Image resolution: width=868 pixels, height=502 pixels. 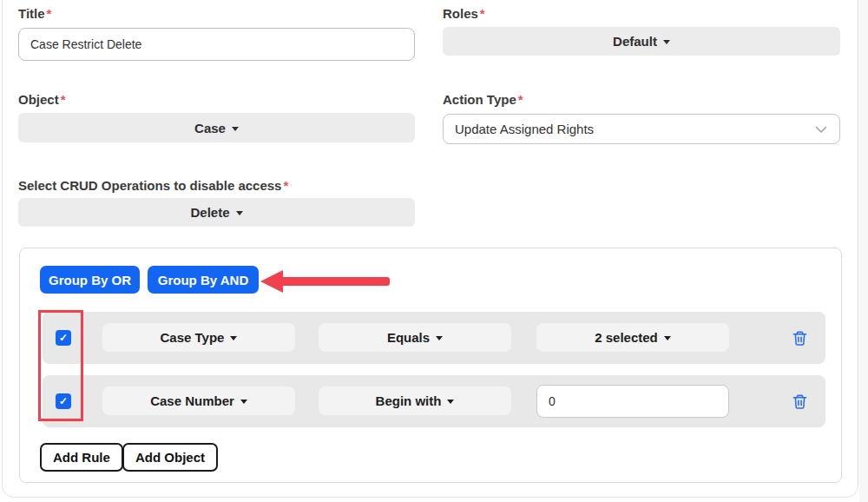 I want to click on action-type-label: Action Type*, so click(x=483, y=100).